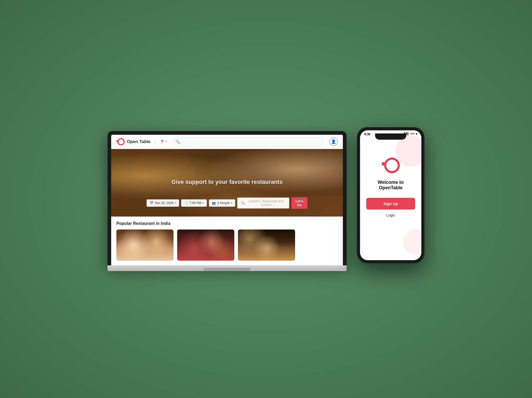 The width and height of the screenshot is (532, 398). I want to click on logo-text: Open Table, so click(139, 142).